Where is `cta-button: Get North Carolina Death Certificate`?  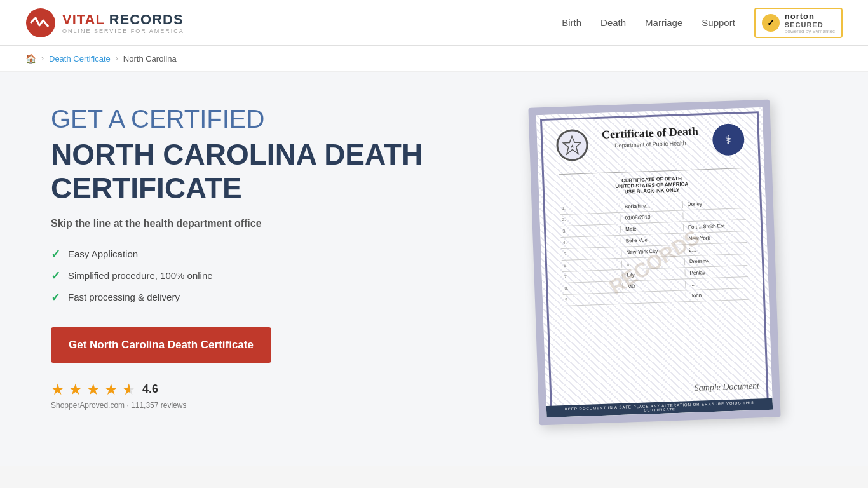
cta-button: Get North Carolina Death Certificate is located at coordinates (161, 345).